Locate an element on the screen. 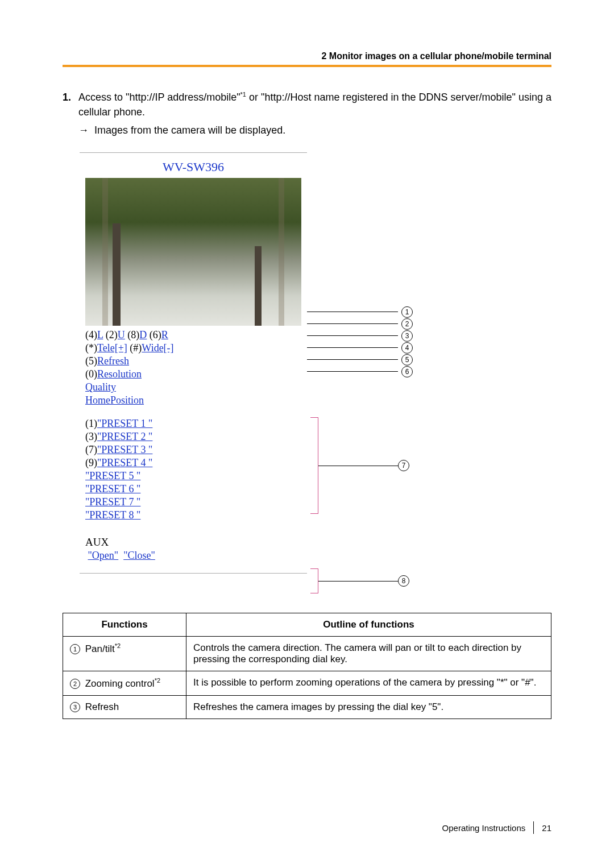 The height and width of the screenshot is (868, 614). functions-table: Functions Outline of functions 1 Pan/til… is located at coordinates (307, 666).